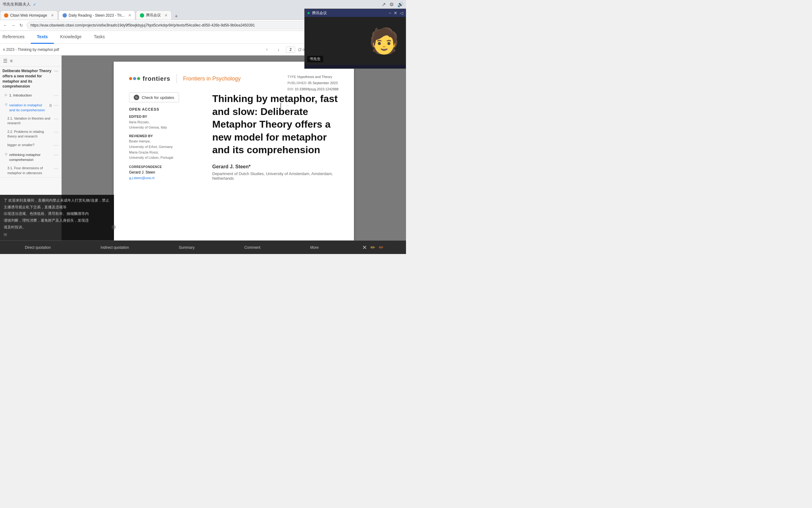  I want to click on more-button: More, so click(314, 248).